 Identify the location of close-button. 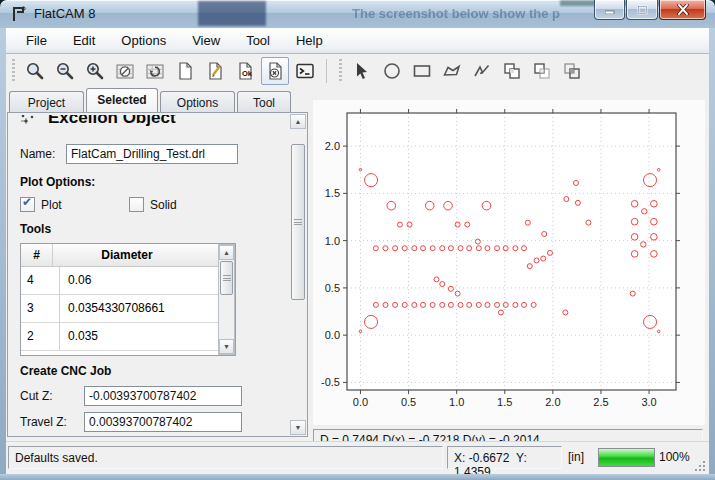
(682, 10).